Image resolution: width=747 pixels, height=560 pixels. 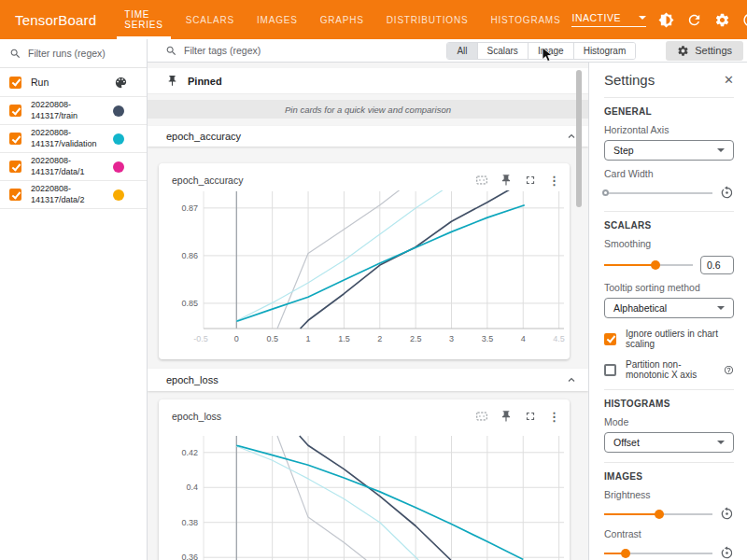 What do you see at coordinates (658, 553) in the screenshot?
I see `contrast-slider` at bounding box center [658, 553].